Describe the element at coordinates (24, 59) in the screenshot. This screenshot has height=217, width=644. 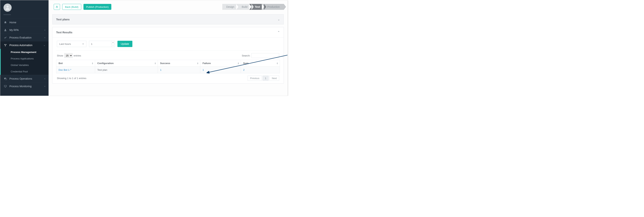
I see `subnav-process-applications: Process Applications` at that location.